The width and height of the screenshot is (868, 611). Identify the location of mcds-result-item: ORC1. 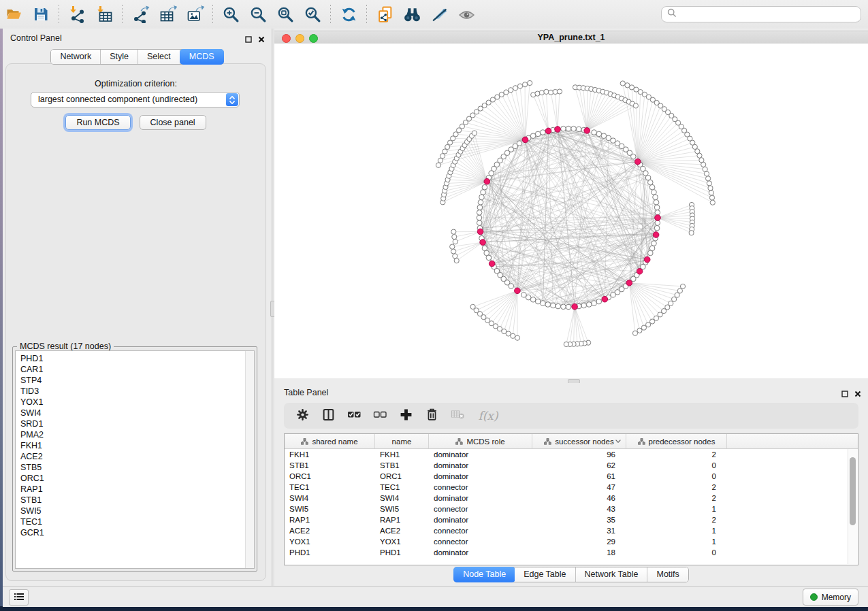
(135, 478).